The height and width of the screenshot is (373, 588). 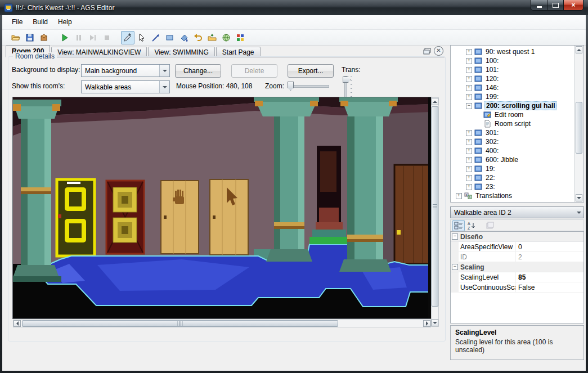 What do you see at coordinates (212, 38) in the screenshot?
I see `import-button` at bounding box center [212, 38].